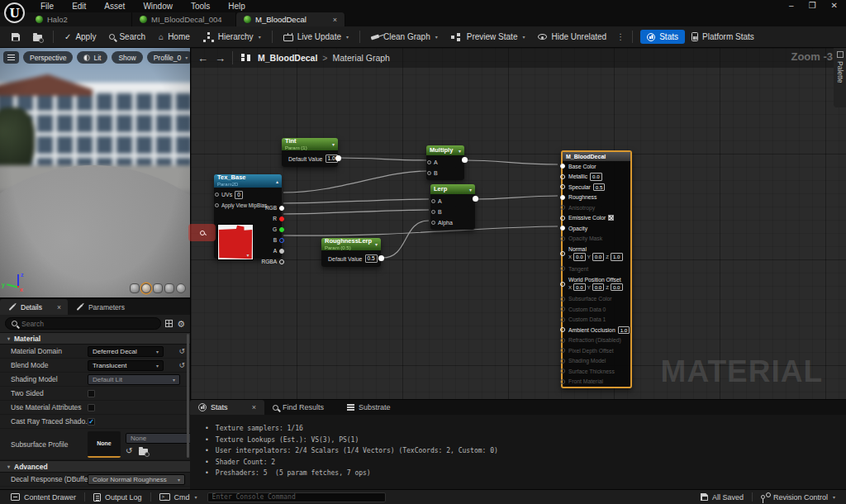 This screenshot has height=504, width=846. Describe the element at coordinates (834, 5) in the screenshot. I see `close-button: ✕` at that location.